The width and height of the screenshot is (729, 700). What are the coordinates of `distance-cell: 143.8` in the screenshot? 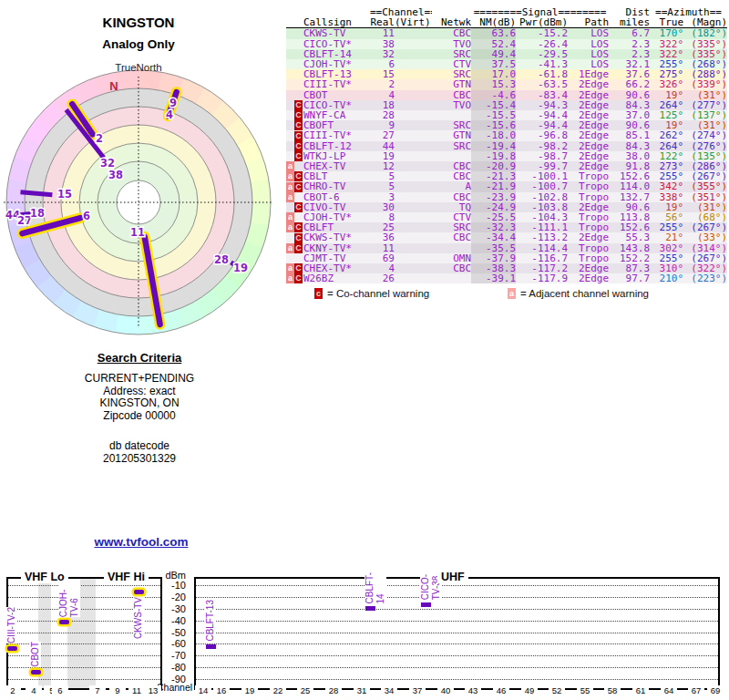 It's located at (629, 248).